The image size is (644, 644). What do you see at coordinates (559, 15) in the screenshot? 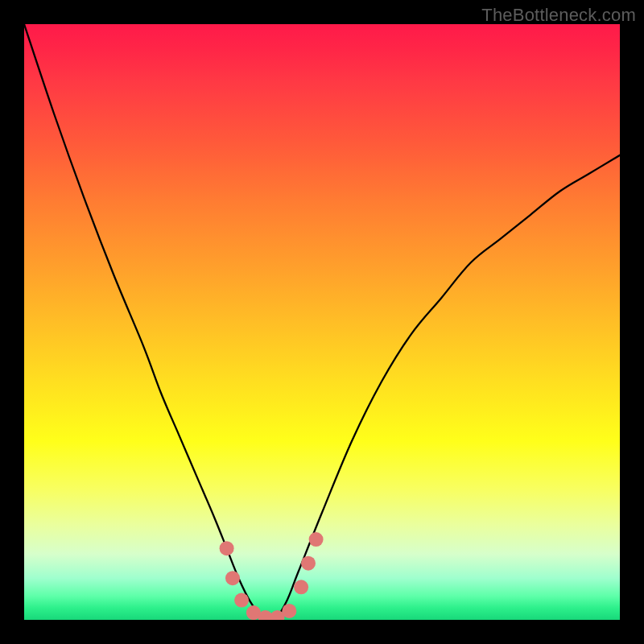
I see `watermark-text: TheBottleneck.com` at bounding box center [559, 15].